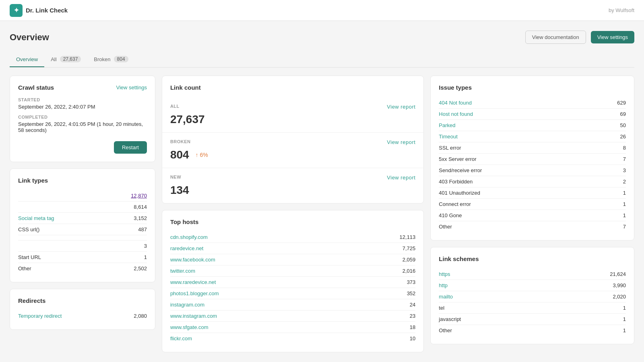 Image resolution: width=644 pixels, height=362 pixels. What do you see at coordinates (446, 297) in the screenshot?
I see `scheme-name: mailto` at bounding box center [446, 297].